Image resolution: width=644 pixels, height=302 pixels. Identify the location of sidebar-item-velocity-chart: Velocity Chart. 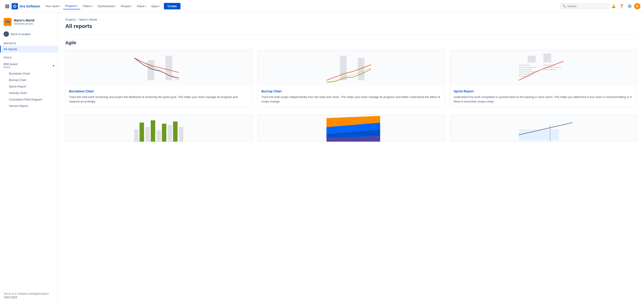
(31, 93).